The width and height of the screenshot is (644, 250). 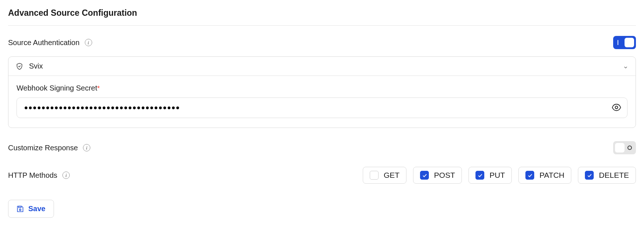 What do you see at coordinates (44, 43) in the screenshot?
I see `source-auth-label: Source Authentication` at bounding box center [44, 43].